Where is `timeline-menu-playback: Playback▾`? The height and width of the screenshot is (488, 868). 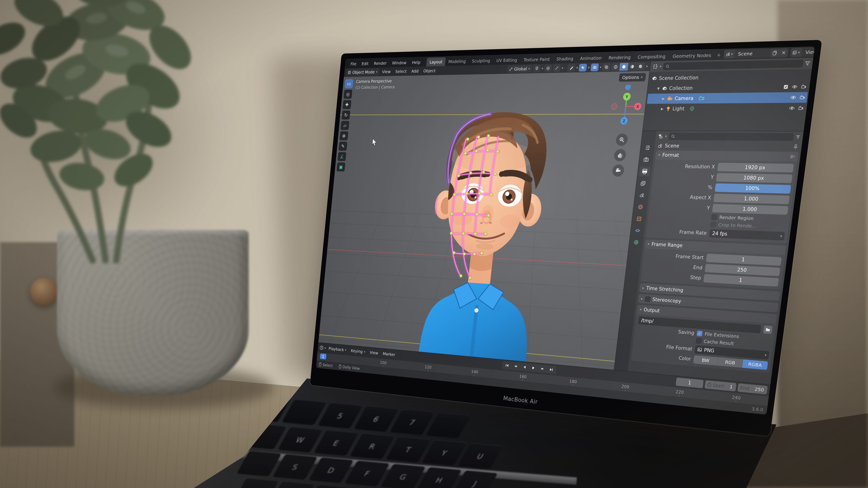
timeline-menu-playback: Playback▾ is located at coordinates (338, 349).